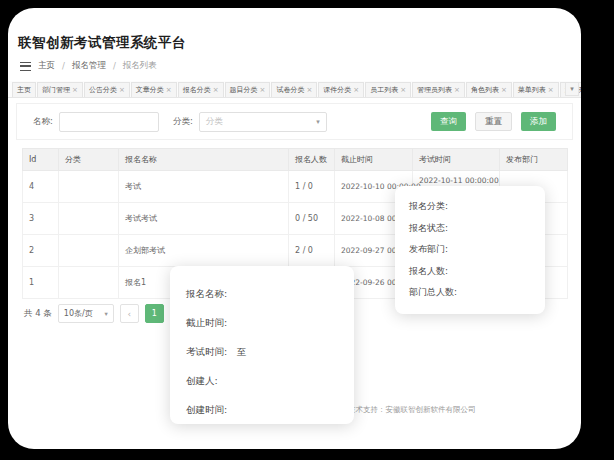 The image size is (614, 460). I want to click on tab-article-category: 文章分类 ×, so click(154, 90).